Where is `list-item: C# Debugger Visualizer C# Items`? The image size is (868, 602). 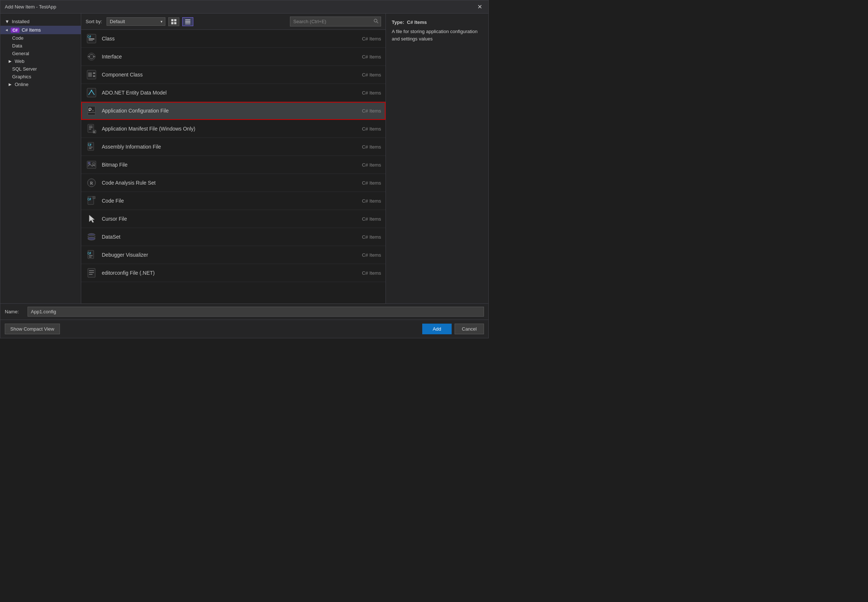
list-item: C# Debugger Visualizer C# Items is located at coordinates (233, 255).